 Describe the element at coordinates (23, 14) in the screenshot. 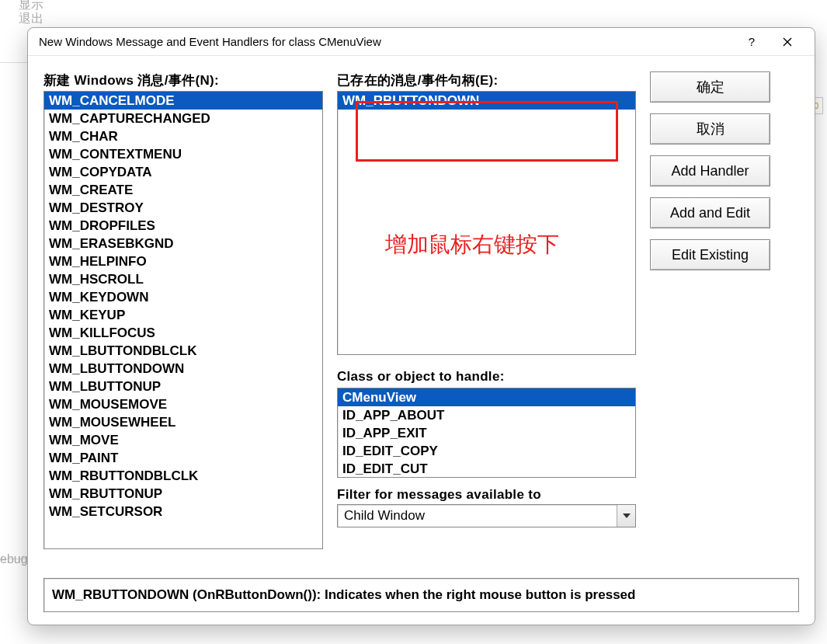

I see `background-menu: 显示 退出` at that location.